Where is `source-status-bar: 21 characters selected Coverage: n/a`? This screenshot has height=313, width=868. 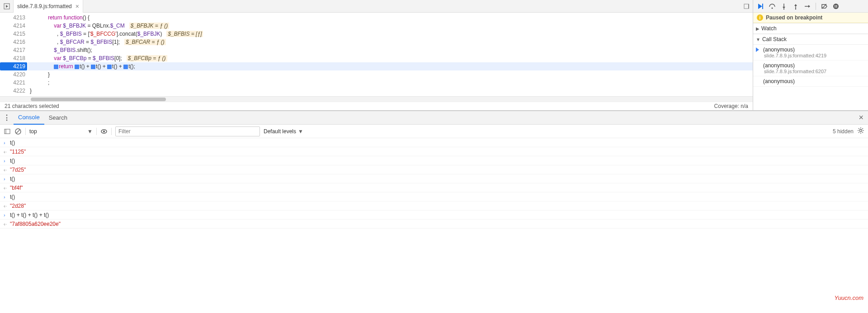
source-status-bar: 21 characters selected Coverage: n/a is located at coordinates (376, 106).